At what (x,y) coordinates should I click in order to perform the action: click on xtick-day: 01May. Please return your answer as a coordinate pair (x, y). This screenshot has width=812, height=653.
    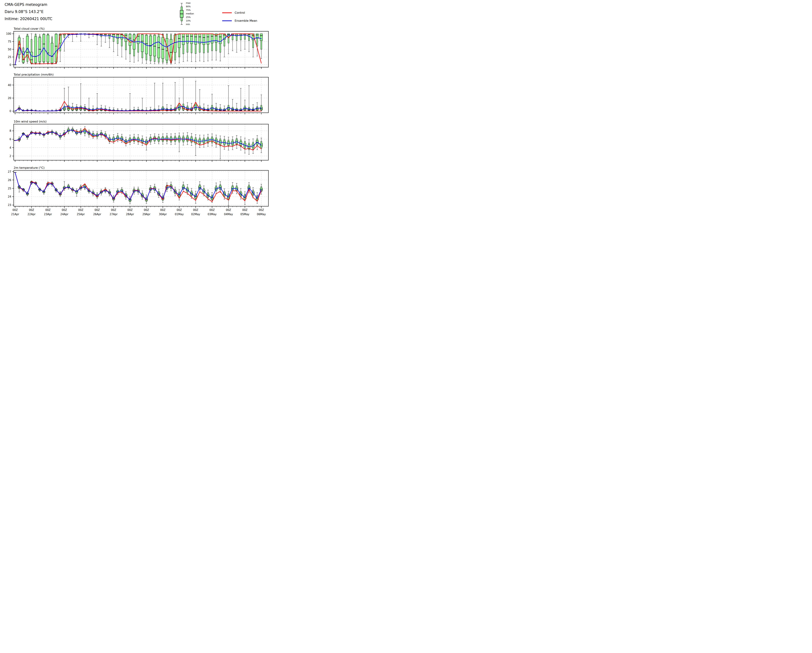
    Looking at the image, I should click on (179, 214).